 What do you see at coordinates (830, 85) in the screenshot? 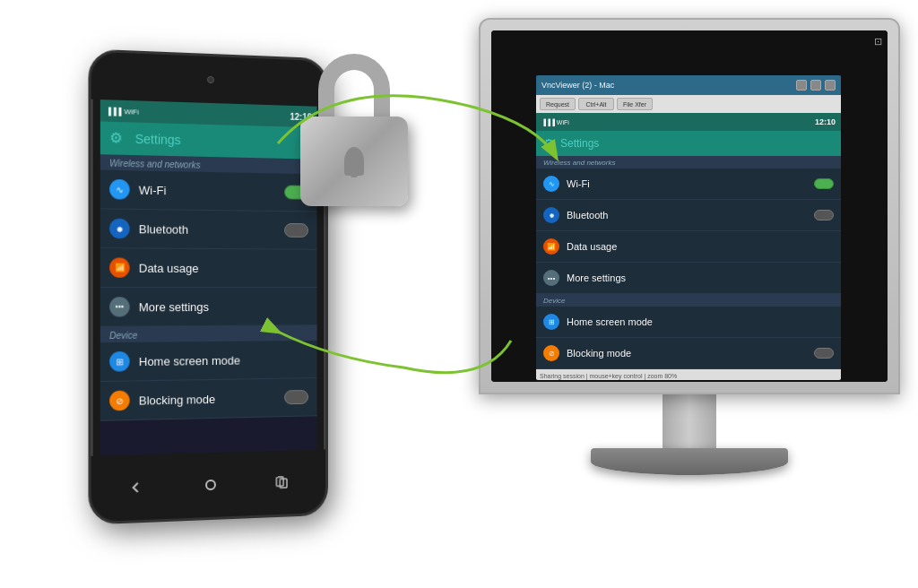
I see `vnc-close-btn` at bounding box center [830, 85].